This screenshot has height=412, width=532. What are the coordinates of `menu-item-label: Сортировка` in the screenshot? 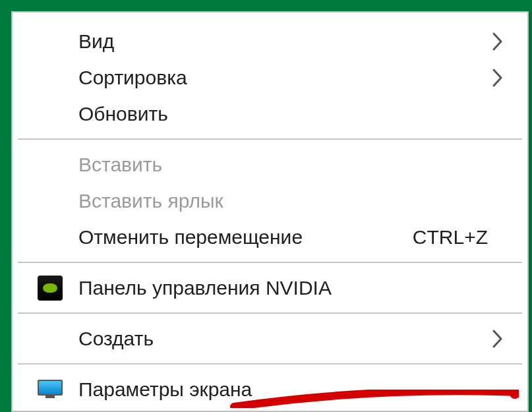 It's located at (290, 78).